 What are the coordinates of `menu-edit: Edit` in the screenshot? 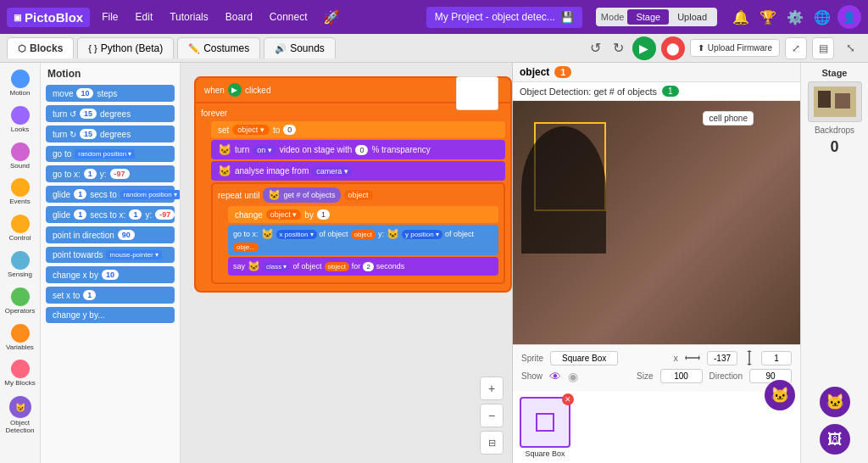 It's located at (144, 17).